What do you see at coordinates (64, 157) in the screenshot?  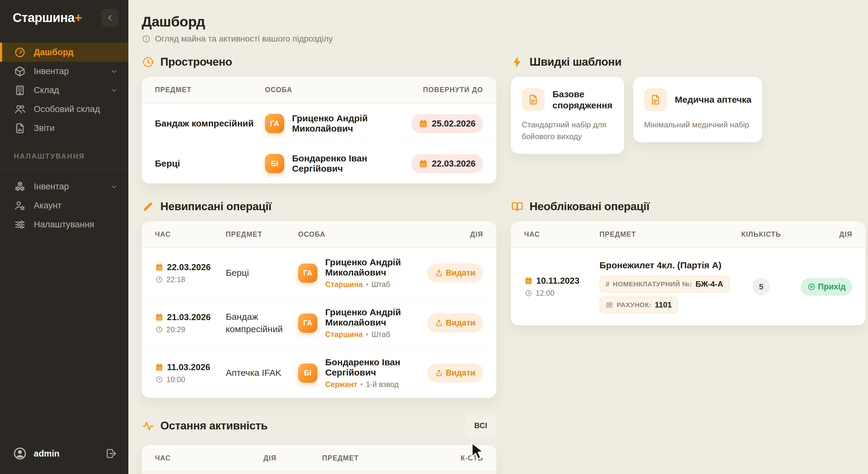 I see `settings-section-label: НАЛАШТУВАННЯ` at bounding box center [64, 157].